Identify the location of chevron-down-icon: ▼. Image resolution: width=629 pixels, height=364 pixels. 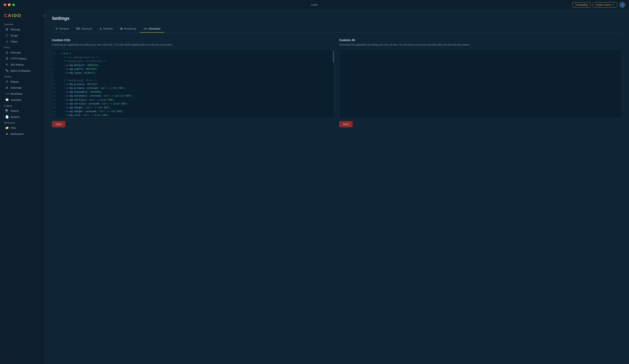
(613, 5).